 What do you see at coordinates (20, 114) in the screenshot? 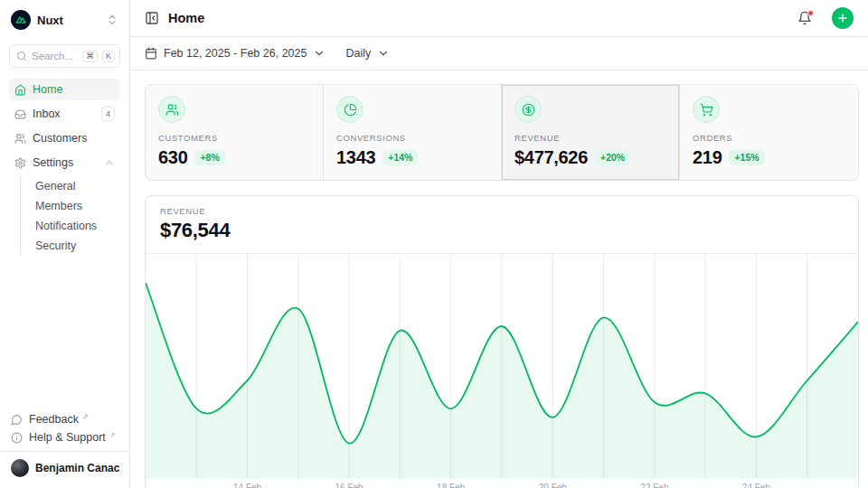
I see `inbox-icon` at bounding box center [20, 114].